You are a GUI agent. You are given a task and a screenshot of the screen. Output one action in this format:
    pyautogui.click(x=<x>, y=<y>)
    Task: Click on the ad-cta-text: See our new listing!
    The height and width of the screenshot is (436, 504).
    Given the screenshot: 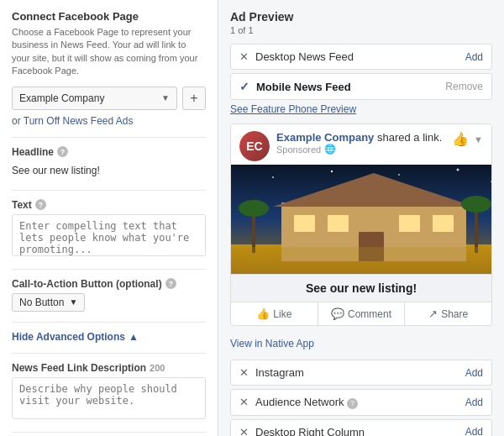 What is the action you would take?
    pyautogui.click(x=361, y=288)
    